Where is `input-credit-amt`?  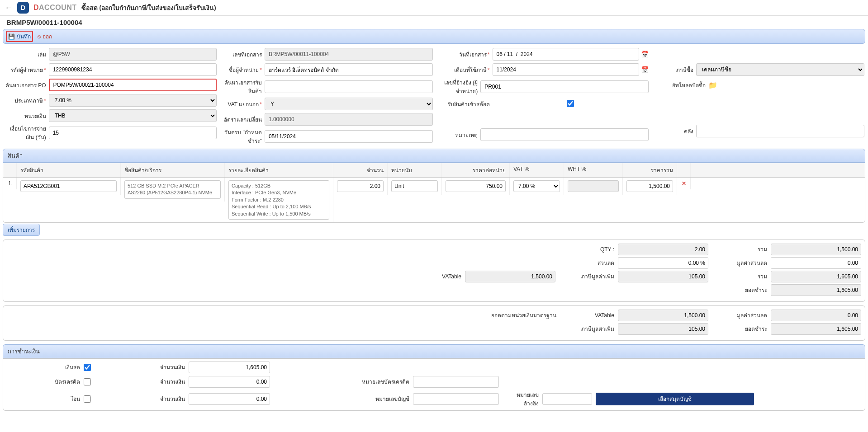
input-credit-amt is located at coordinates (229, 382).